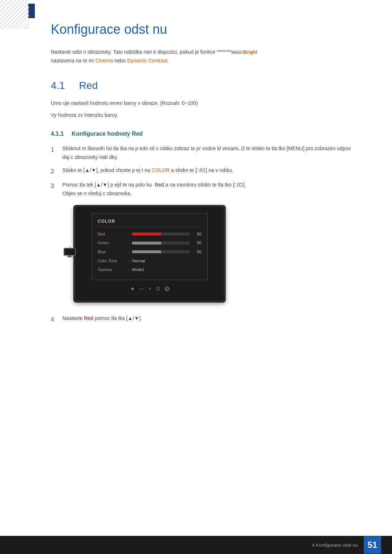  Describe the element at coordinates (147, 243) in the screenshot. I see `osd-bar-green` at that location.